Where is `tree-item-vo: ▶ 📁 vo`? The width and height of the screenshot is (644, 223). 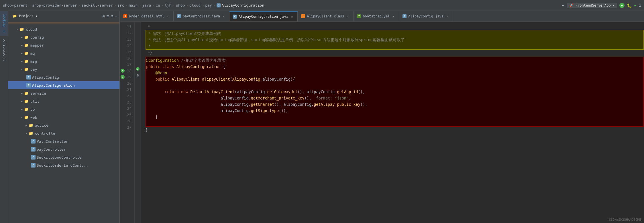 tree-item-vo: ▶ 📁 vo is located at coordinates (64, 109).